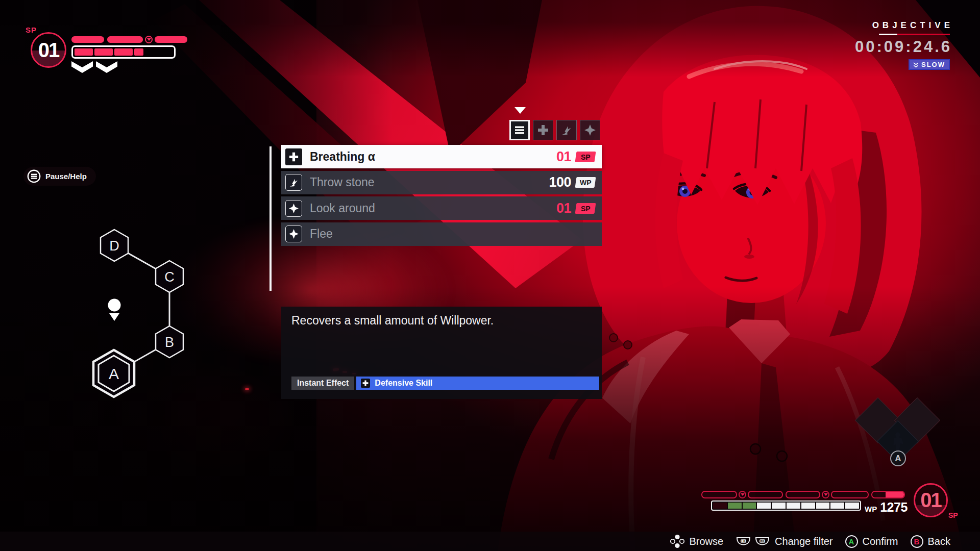 Image resolution: width=980 pixels, height=551 pixels. Describe the element at coordinates (342, 183) in the screenshot. I see `command-label: Throw stone` at that location.